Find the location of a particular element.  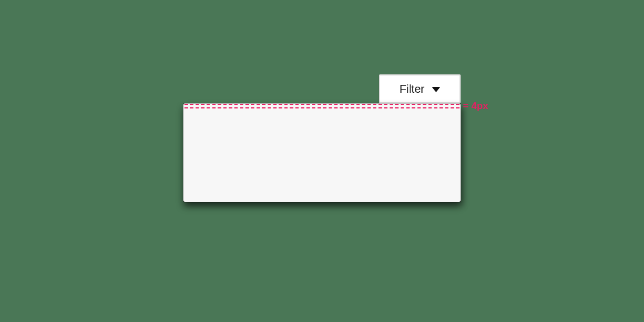

spacing-line-bottom is located at coordinates (322, 108).